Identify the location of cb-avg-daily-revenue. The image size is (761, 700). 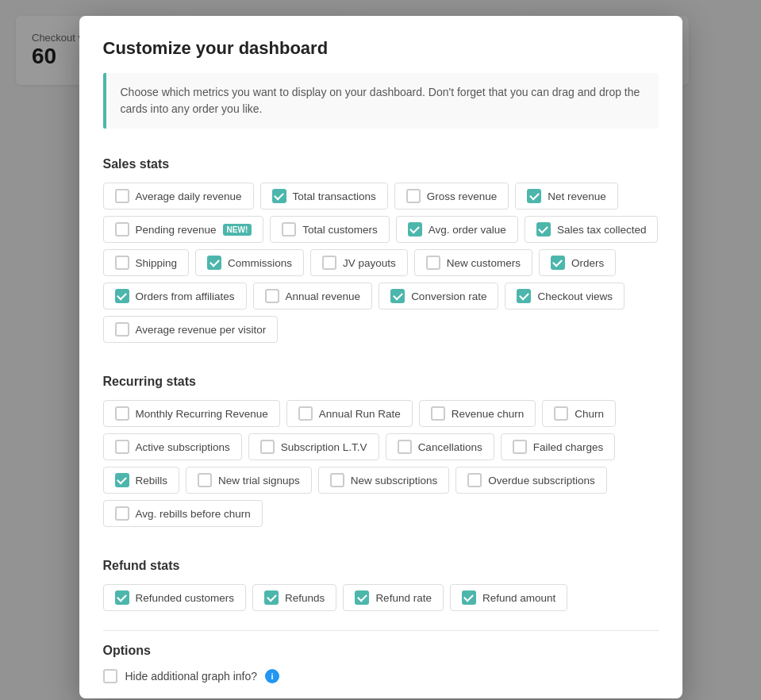
(122, 196).